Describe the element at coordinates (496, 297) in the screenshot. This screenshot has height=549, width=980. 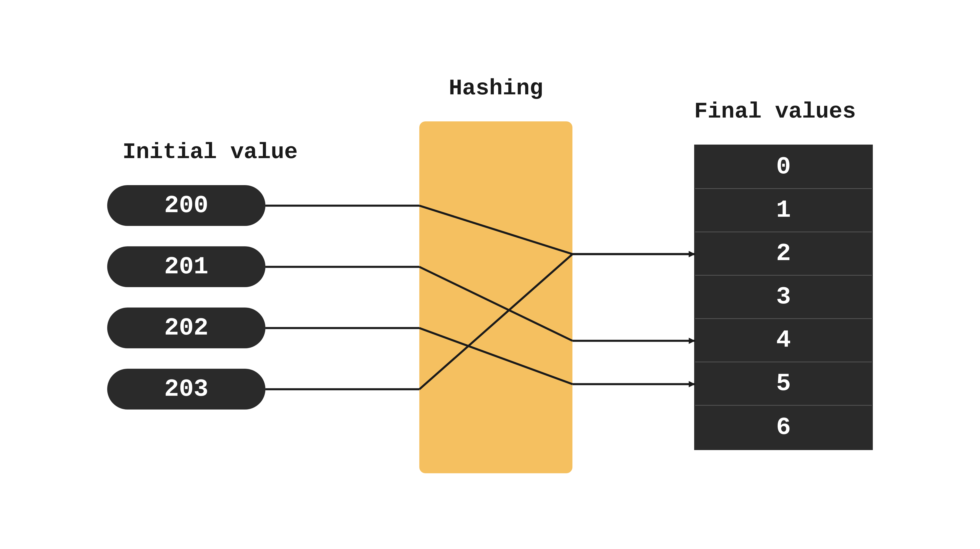
I see `hash-box` at that location.